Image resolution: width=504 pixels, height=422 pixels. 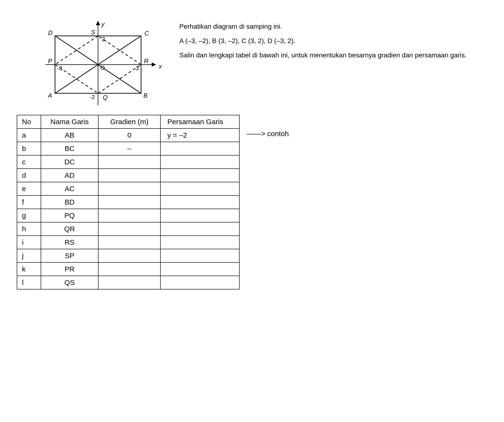 I want to click on coordinate-diagram: D C A B P R S Q y x -3 3 2 -2 O, so click(x=98, y=62).